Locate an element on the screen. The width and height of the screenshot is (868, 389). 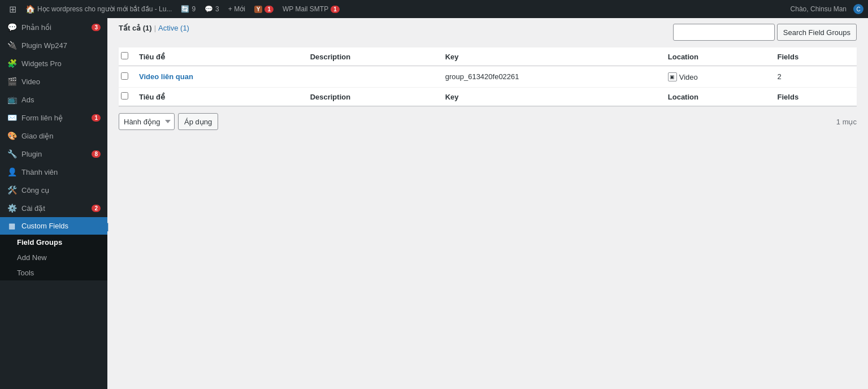
adminbar-yoast: Y 1 is located at coordinates (264, 9).